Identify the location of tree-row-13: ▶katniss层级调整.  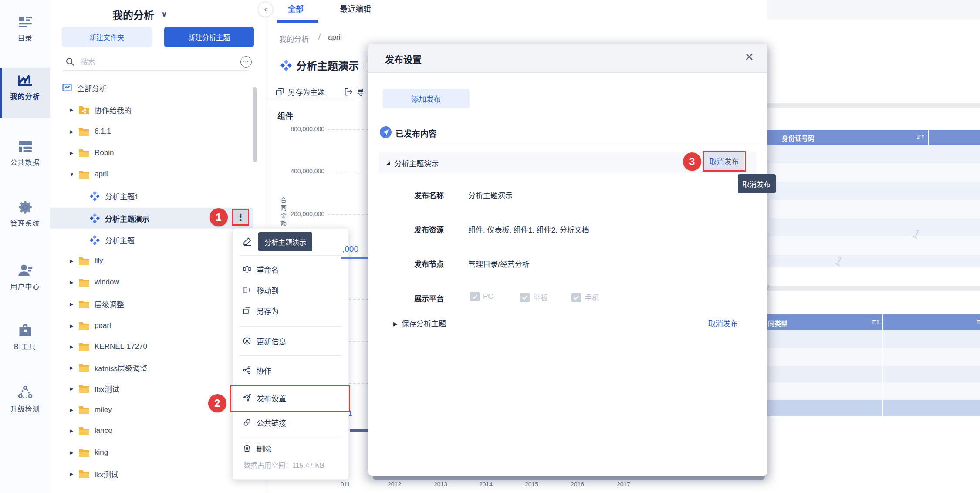
(152, 368).